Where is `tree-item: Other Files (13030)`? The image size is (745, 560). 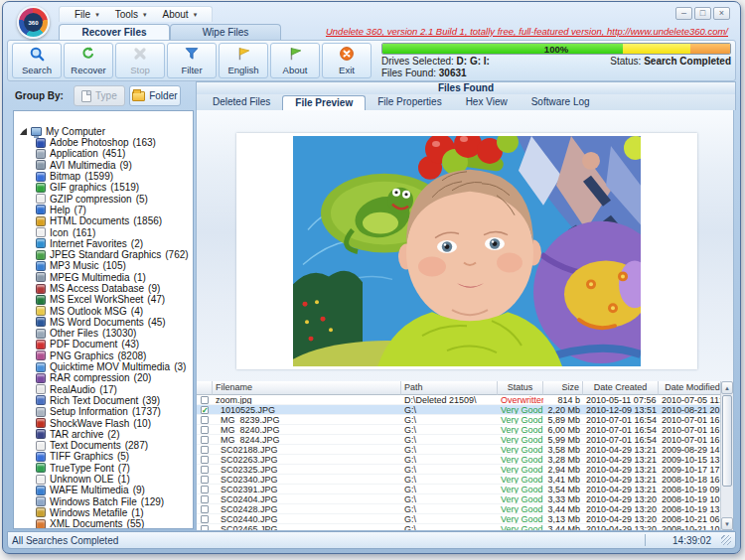
tree-item: Other Files (13030) is located at coordinates (104, 334).